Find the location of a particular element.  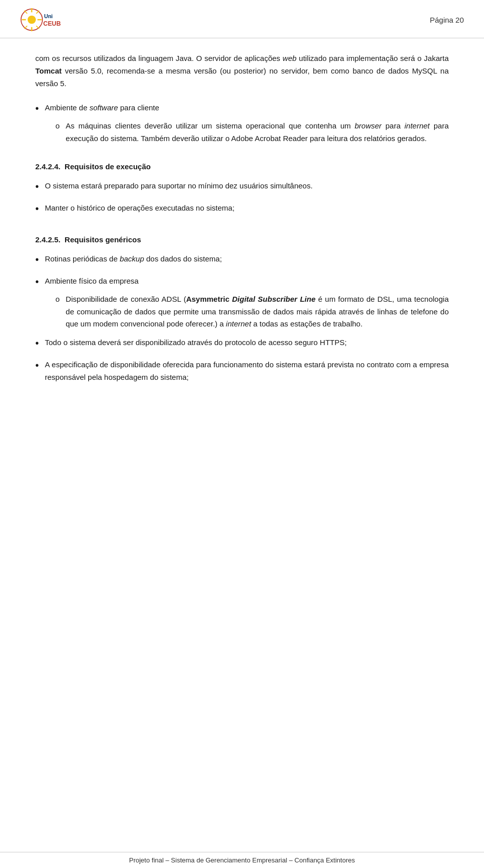

footer-text: Projeto final – Sistema de Gerenciamento… is located at coordinates (242, 860).